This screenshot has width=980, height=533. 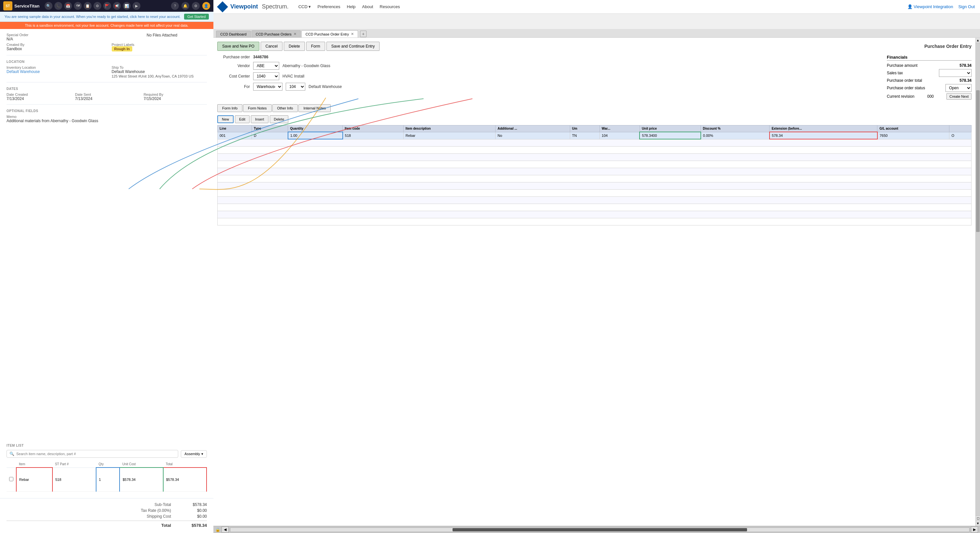 I want to click on vp-line-items-table: Line Type Quantity Item code Item descri…, so click(x=594, y=175).